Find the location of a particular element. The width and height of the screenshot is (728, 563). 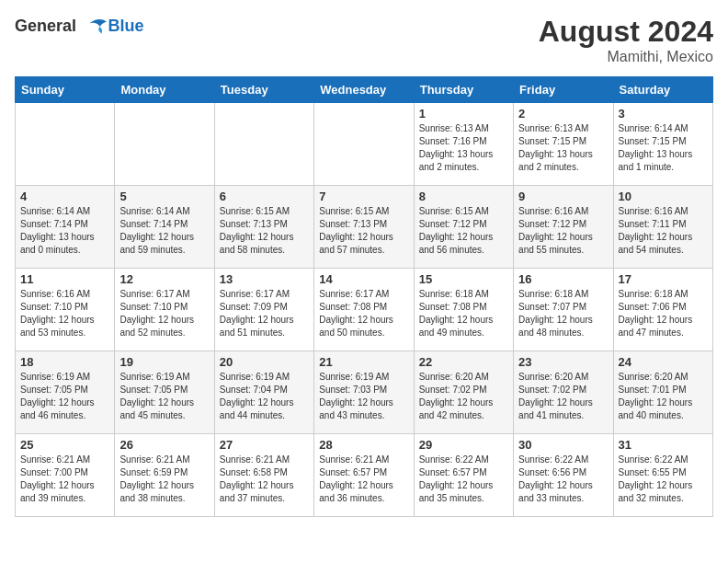

calendar-header-monday: Monday is located at coordinates (165, 90).